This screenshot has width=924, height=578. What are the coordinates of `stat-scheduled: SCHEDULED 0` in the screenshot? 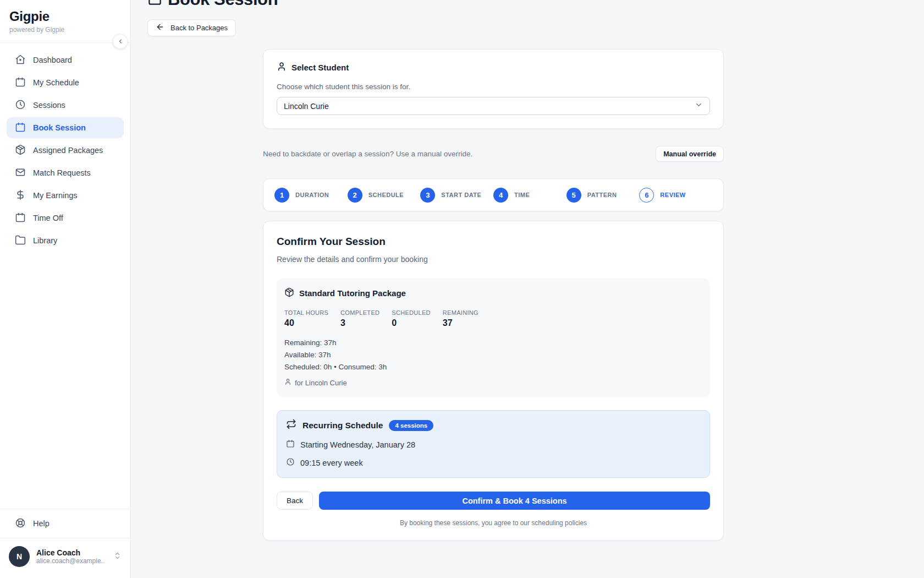 It's located at (411, 319).